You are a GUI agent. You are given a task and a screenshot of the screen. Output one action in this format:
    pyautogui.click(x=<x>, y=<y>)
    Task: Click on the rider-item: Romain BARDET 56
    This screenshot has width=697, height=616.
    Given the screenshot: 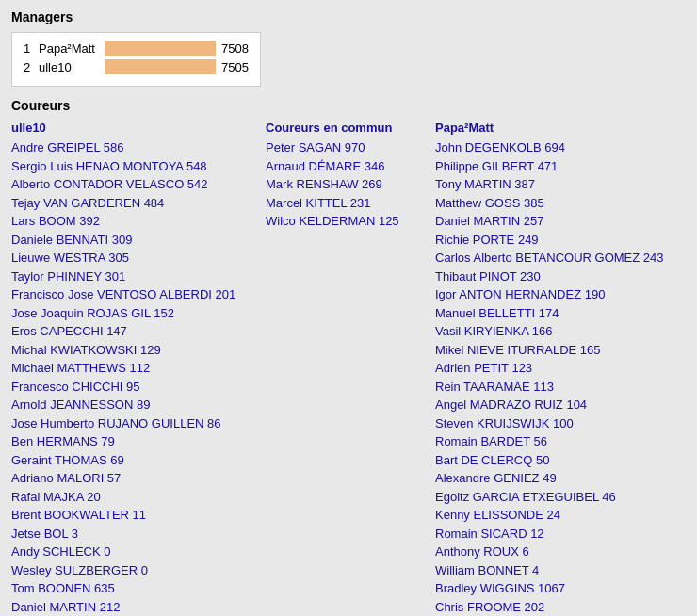 What is the action you would take?
    pyautogui.click(x=560, y=442)
    